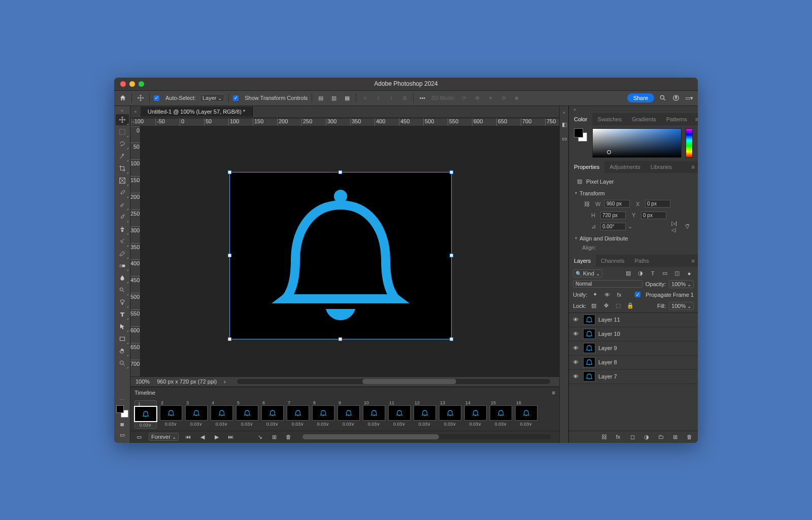 The height and width of the screenshot is (520, 812). Describe the element at coordinates (122, 363) in the screenshot. I see `zoom-tool` at that location.